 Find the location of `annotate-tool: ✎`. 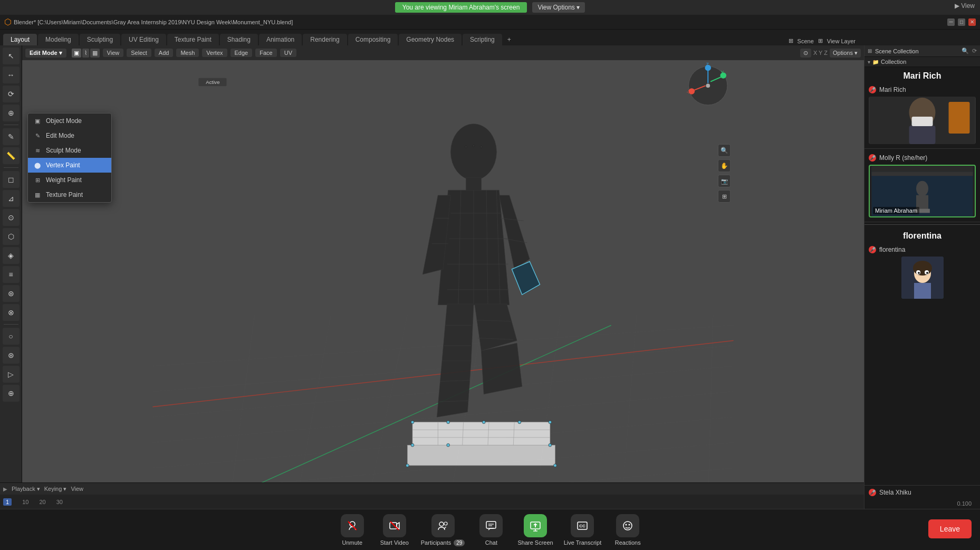

annotate-tool: ✎ is located at coordinates (11, 137).